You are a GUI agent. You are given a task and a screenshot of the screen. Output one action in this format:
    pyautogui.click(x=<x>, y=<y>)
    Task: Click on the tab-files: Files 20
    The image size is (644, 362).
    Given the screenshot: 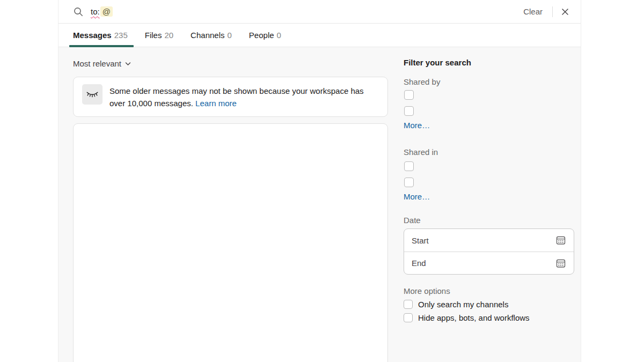 What is the action you would take?
    pyautogui.click(x=159, y=35)
    